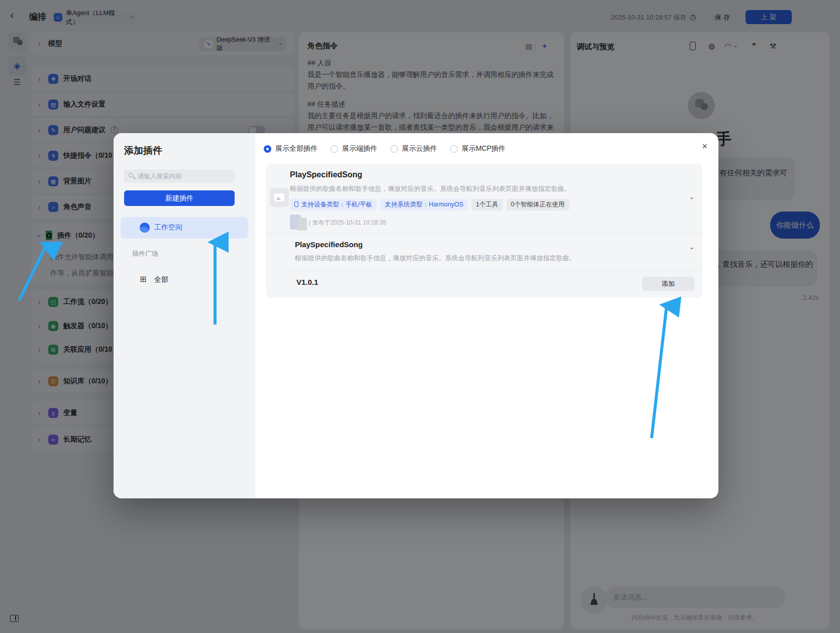 This screenshot has height=633, width=840. Describe the element at coordinates (290, 149) in the screenshot. I see `filter-all-plugins: 展示全部插件` at that location.